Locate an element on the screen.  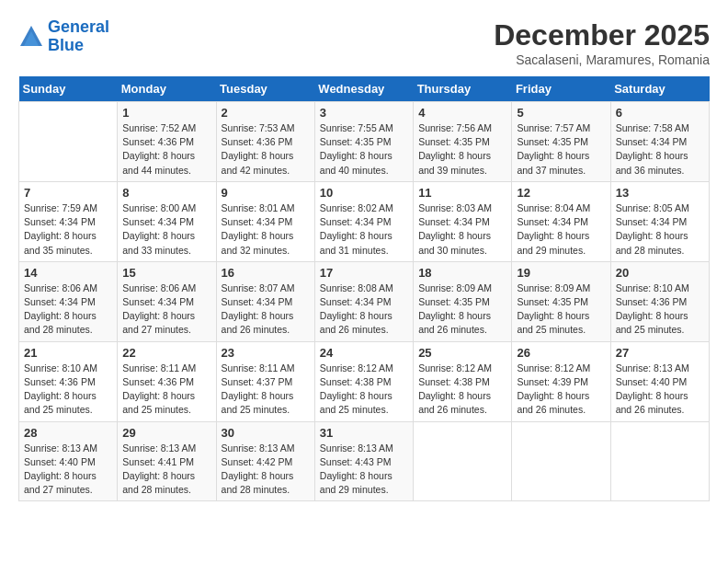
day-number: 12 is located at coordinates (561, 193).